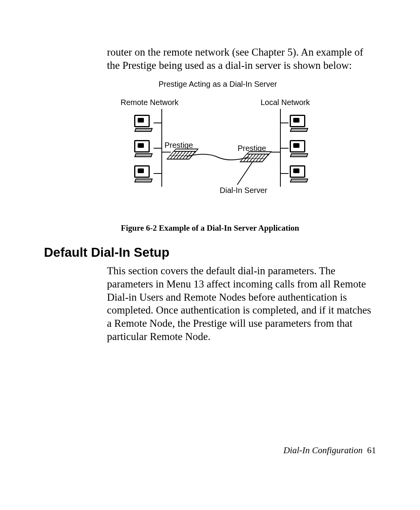 The width and height of the screenshot is (420, 510). Describe the element at coordinates (247, 174) in the screenshot. I see `pointer-line` at that location.